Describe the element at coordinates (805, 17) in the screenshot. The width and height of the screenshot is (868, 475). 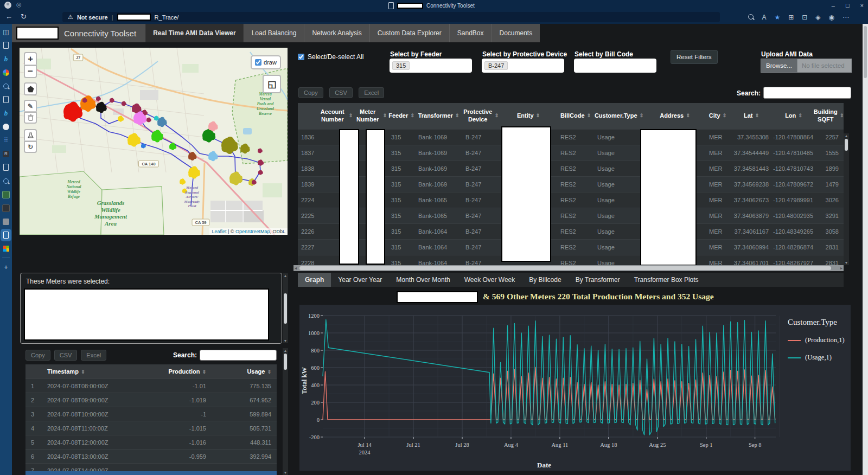
I see `collections-icon: ⊡` at that location.